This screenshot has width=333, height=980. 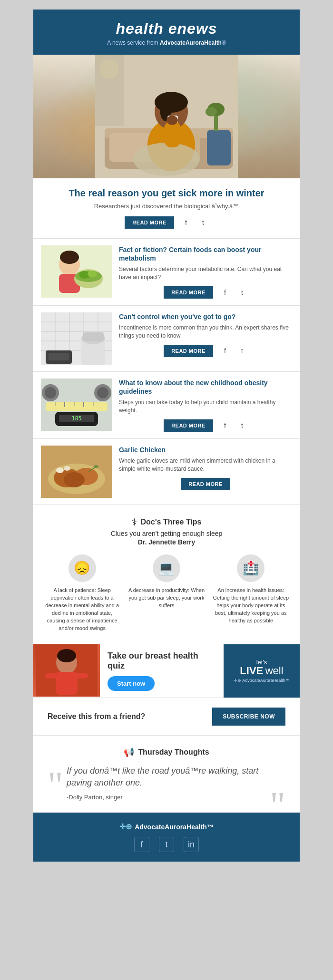 What do you see at coordinates (166, 542) in the screenshot?
I see `docs-tips-author: Dr. Jennette Berry` at bounding box center [166, 542].